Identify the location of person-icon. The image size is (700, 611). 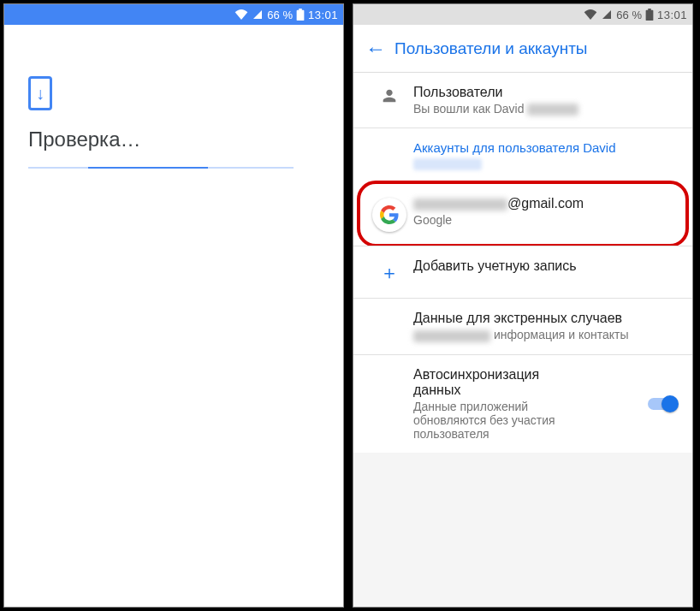
(389, 98).